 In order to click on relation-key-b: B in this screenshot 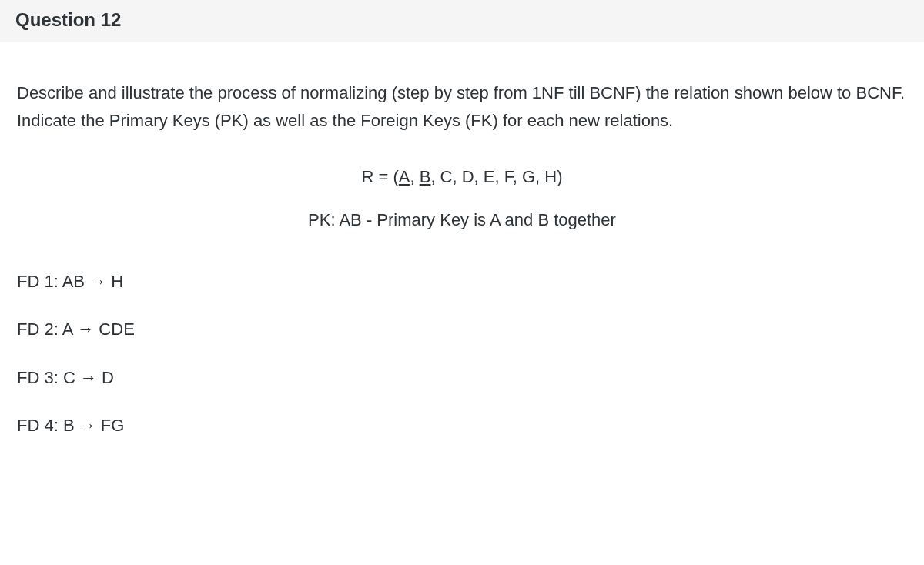, I will do `click(425, 177)`.